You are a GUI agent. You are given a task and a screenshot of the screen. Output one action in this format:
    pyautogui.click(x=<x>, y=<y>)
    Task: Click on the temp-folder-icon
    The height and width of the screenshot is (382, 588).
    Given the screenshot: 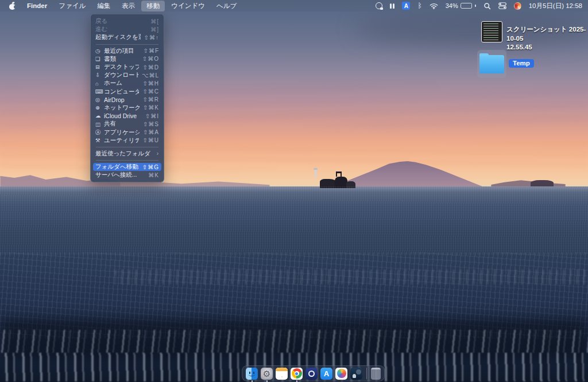 What is the action you would take?
    pyautogui.click(x=492, y=64)
    